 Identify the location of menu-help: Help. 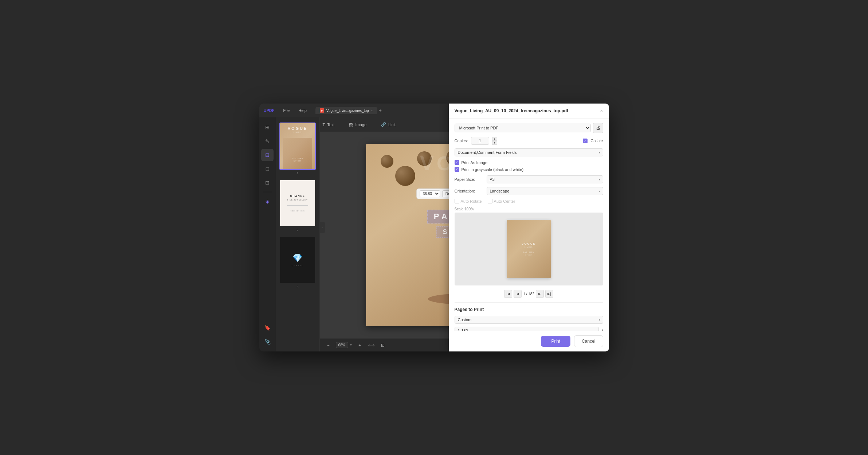
(302, 110).